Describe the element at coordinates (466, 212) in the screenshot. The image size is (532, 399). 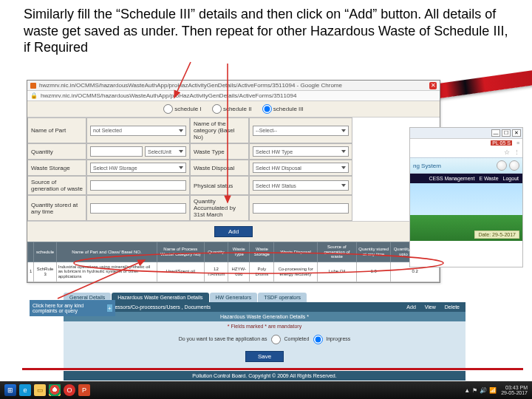
I see `portal-banner: Date: 29-5-2017` at that location.